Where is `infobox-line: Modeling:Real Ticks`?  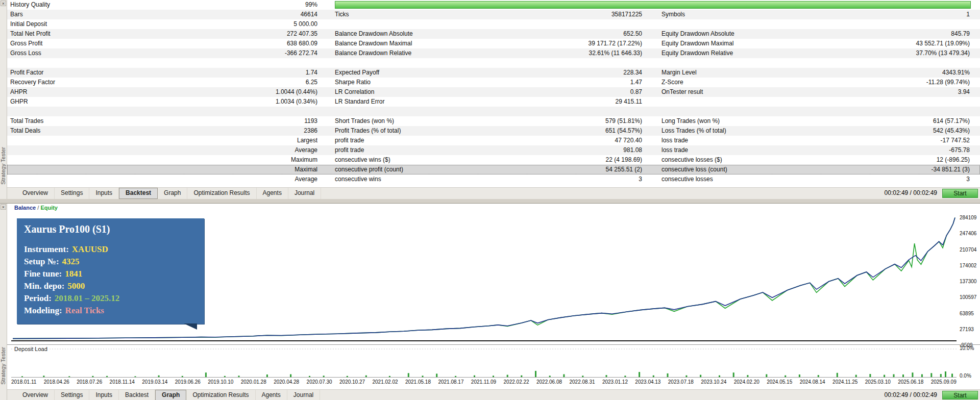 infobox-line: Modeling:Real Ticks is located at coordinates (110, 311).